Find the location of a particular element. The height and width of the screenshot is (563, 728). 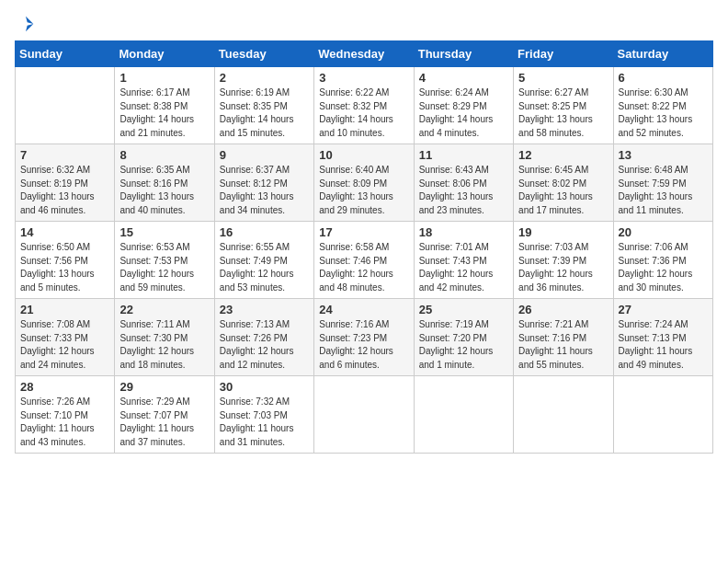

calendar-cell: 7Sunrise: 6:32 AMSunset: 8:19 PMDaylight… is located at coordinates (65, 183).